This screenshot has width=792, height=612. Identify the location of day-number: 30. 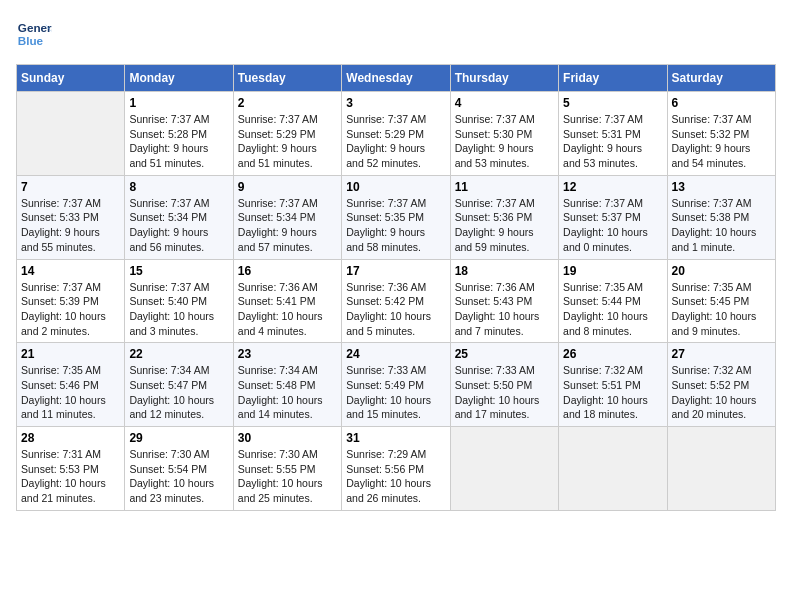
(288, 438).